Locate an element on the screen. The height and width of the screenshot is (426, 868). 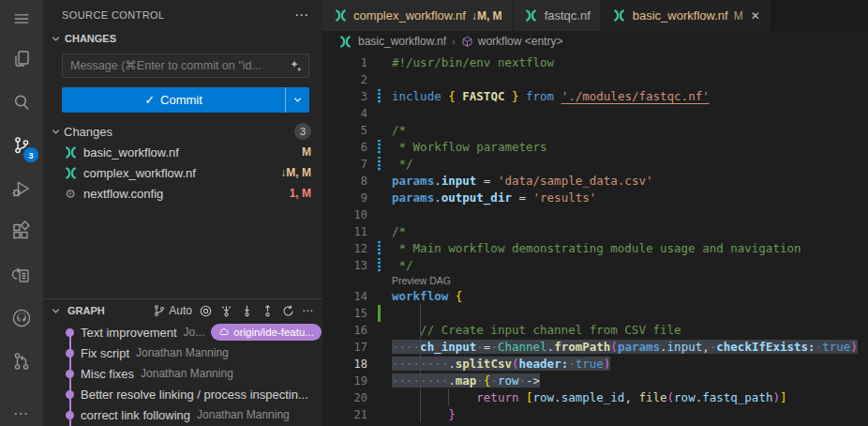
code-line: 12 * Main workflow demonstrating module … is located at coordinates (595, 249).